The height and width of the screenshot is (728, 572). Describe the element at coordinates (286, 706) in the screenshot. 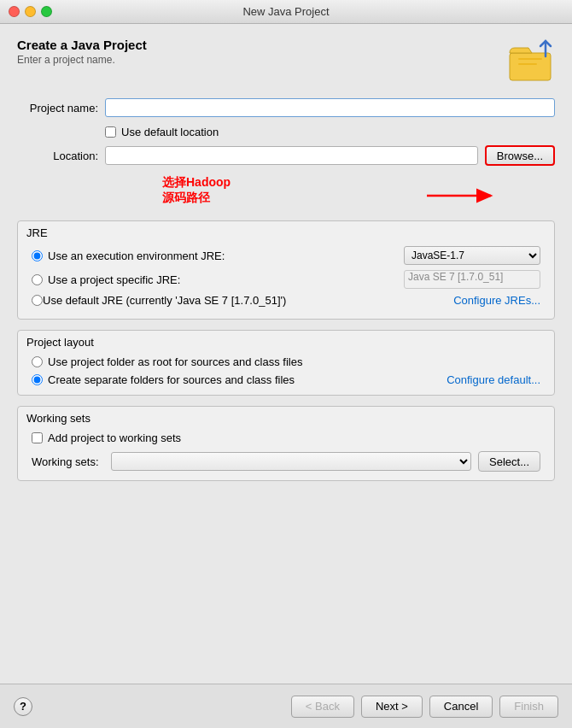

I see `bottom-bar: ? < Back Next > Cancel Finish` at that location.